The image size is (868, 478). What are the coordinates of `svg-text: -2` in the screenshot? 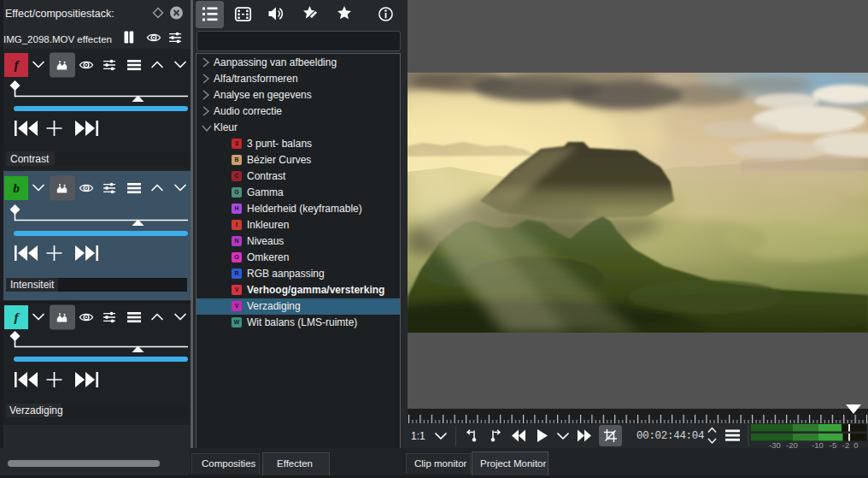 It's located at (846, 445).